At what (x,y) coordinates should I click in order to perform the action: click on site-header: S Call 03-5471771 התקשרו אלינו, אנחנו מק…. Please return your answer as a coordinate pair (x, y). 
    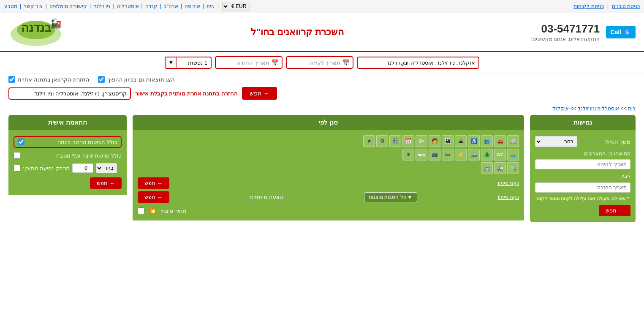
    Looking at the image, I should click on (322, 33).